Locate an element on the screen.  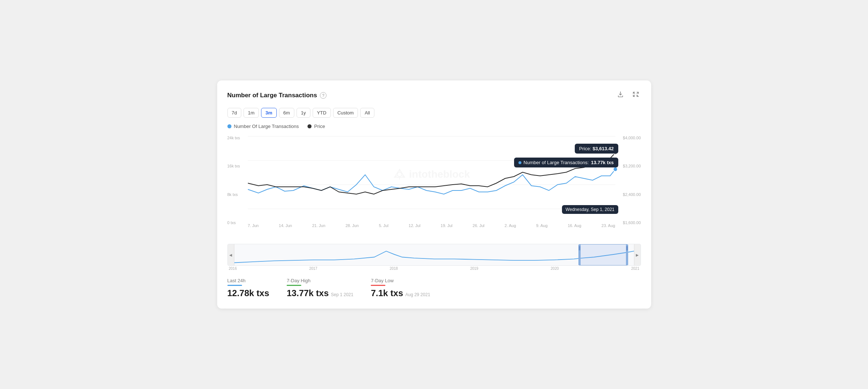
legend: Number Of Large Transactions Price is located at coordinates (434, 126).